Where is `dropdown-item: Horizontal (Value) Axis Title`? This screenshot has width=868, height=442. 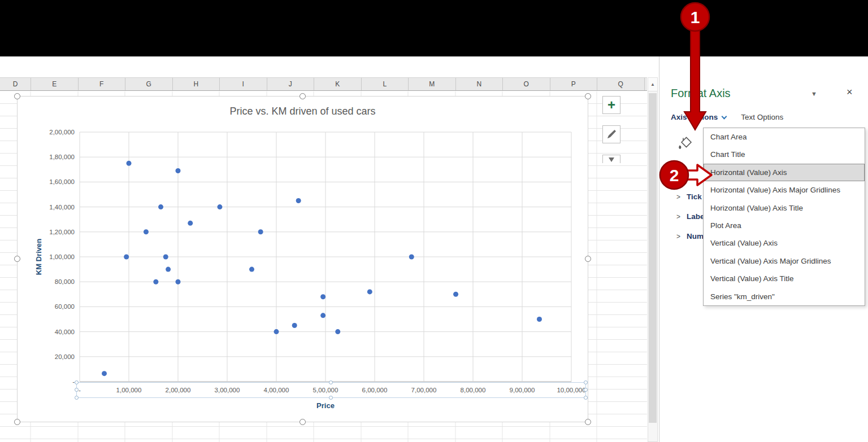 dropdown-item: Horizontal (Value) Axis Title is located at coordinates (784, 208).